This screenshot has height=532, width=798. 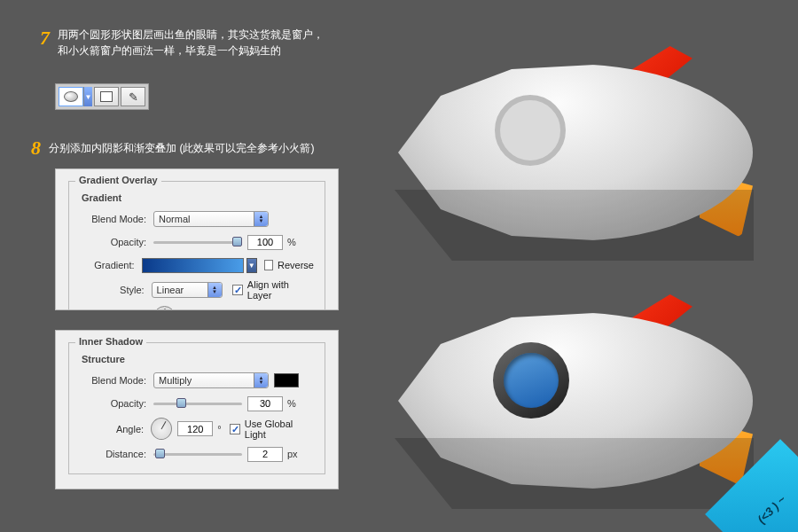 I want to click on ellipse-tool-button, so click(x=71, y=97).